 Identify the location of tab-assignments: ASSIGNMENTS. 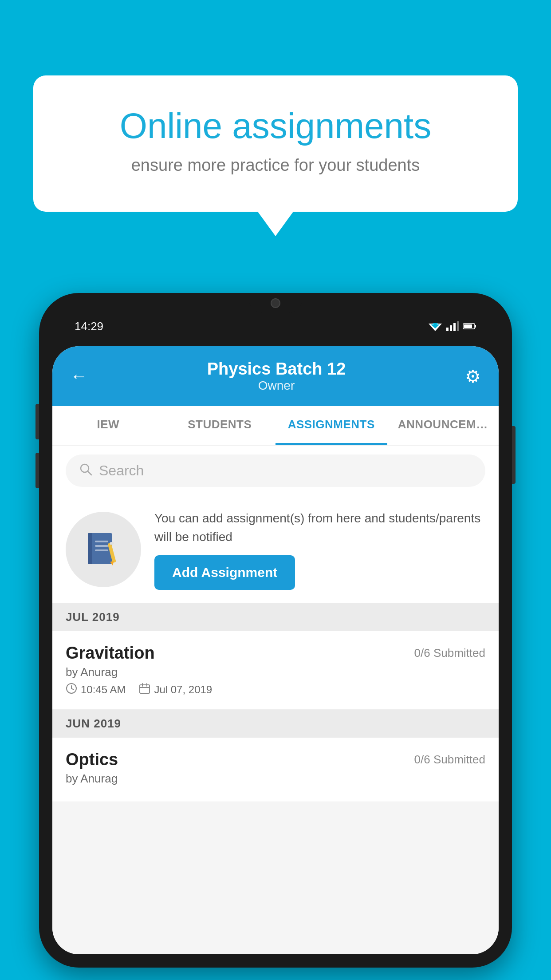
(331, 425).